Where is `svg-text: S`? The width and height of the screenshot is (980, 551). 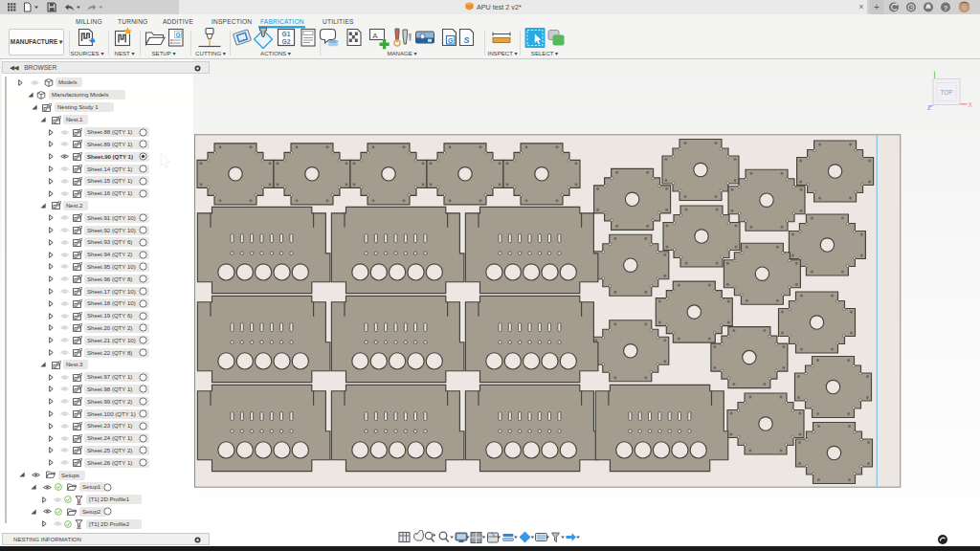
svg-text: S is located at coordinates (466, 40).